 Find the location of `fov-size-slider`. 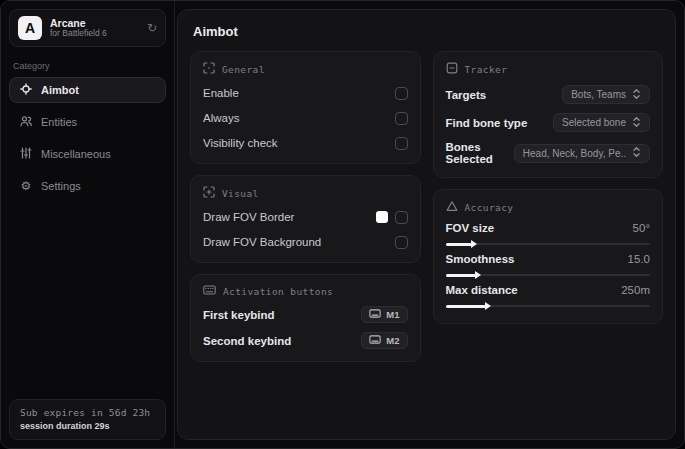

fov-size-slider is located at coordinates (548, 244).